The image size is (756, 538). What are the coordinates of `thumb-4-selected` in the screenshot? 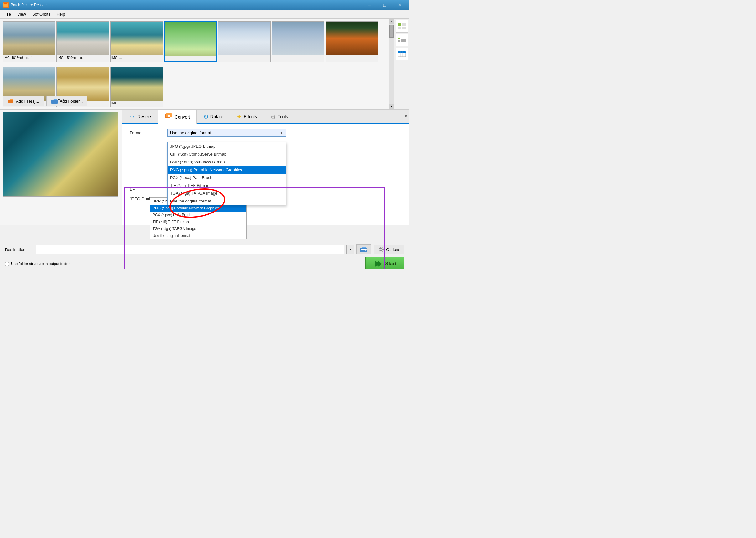 It's located at (190, 42).